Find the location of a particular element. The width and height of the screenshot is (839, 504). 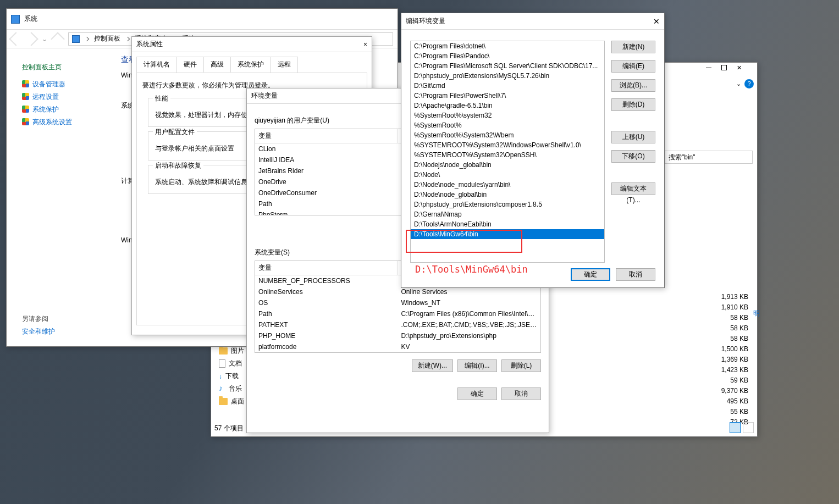

file-size: 1,913 KB is located at coordinates (724, 298).